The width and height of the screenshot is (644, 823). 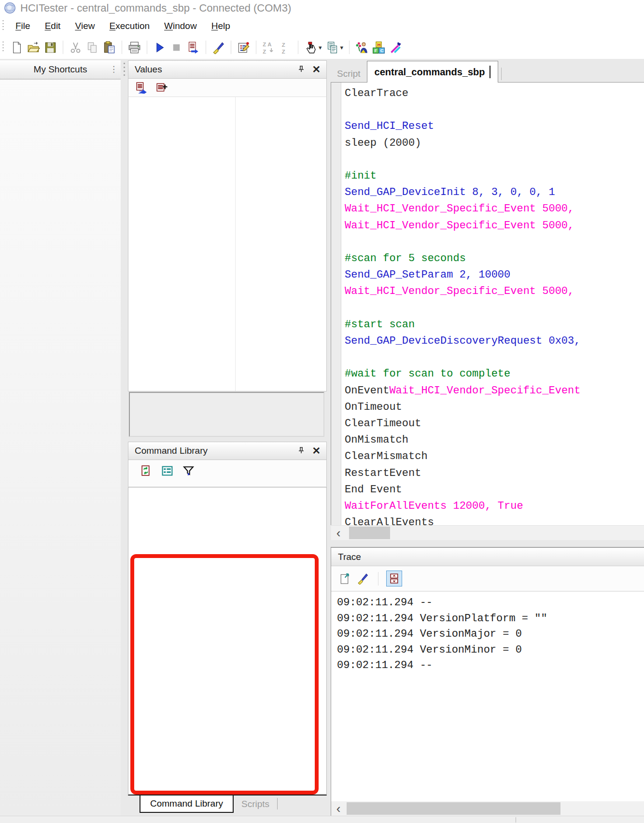 What do you see at coordinates (488, 71) in the screenshot?
I see `script-tab-bar: Scriptcentral_commands_sbp` at bounding box center [488, 71].